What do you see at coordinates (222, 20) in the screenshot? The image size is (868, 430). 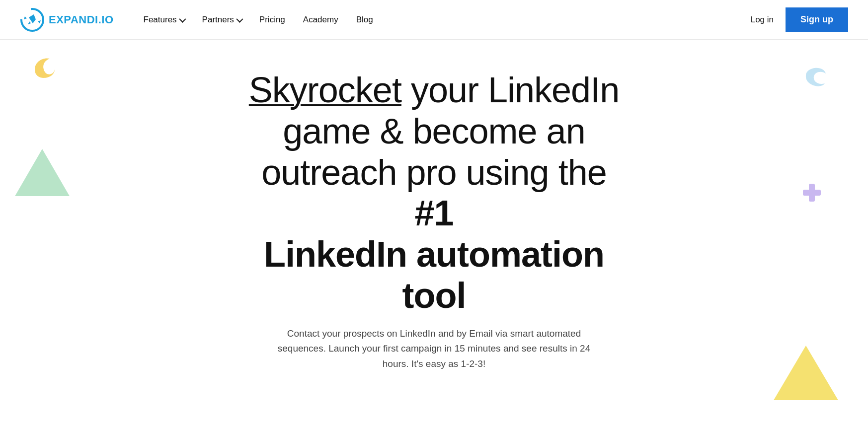 I see `partners-link: Partners` at bounding box center [222, 20].